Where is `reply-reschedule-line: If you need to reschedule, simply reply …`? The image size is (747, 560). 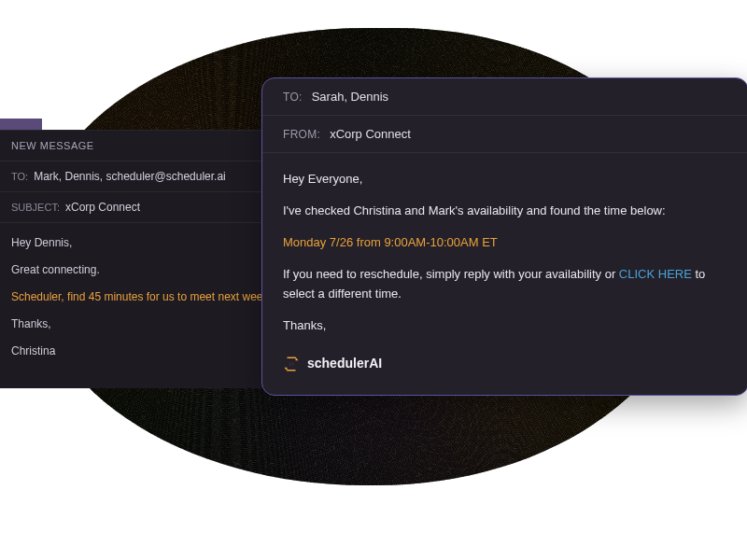
reply-reschedule-line: If you need to reschedule, simply reply … is located at coordinates (505, 284).